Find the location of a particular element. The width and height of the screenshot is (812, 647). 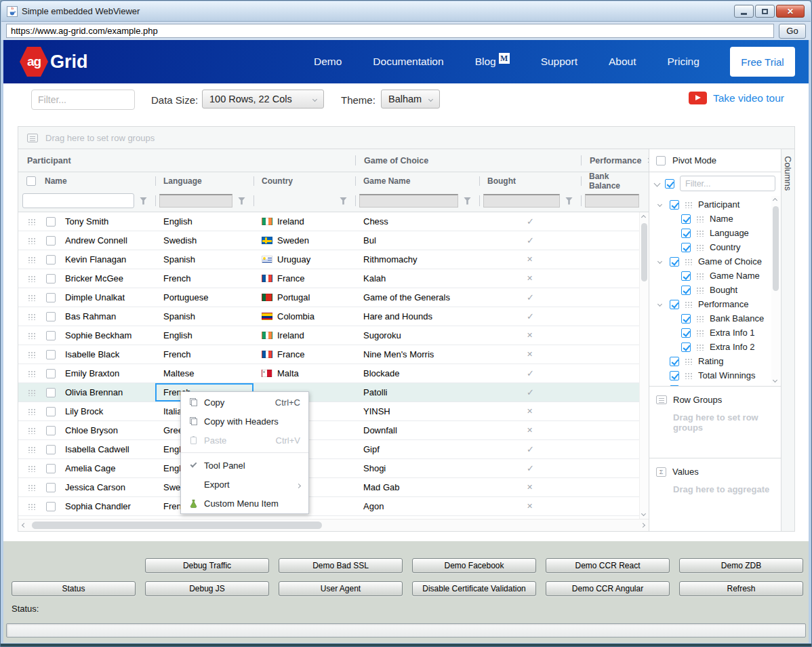

game-name-filter-box is located at coordinates (409, 201).